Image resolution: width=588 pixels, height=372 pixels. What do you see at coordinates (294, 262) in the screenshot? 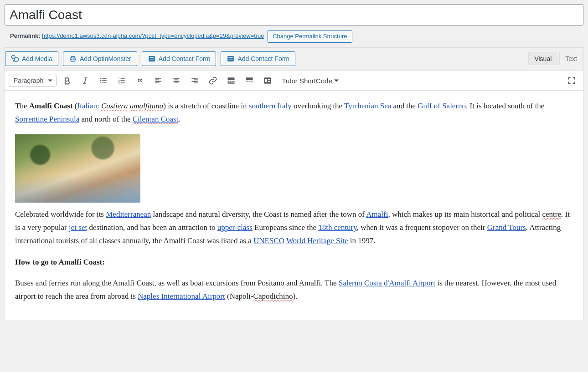
I see `heading-how-to-go: How to go to Amalfi Coast:` at bounding box center [294, 262].